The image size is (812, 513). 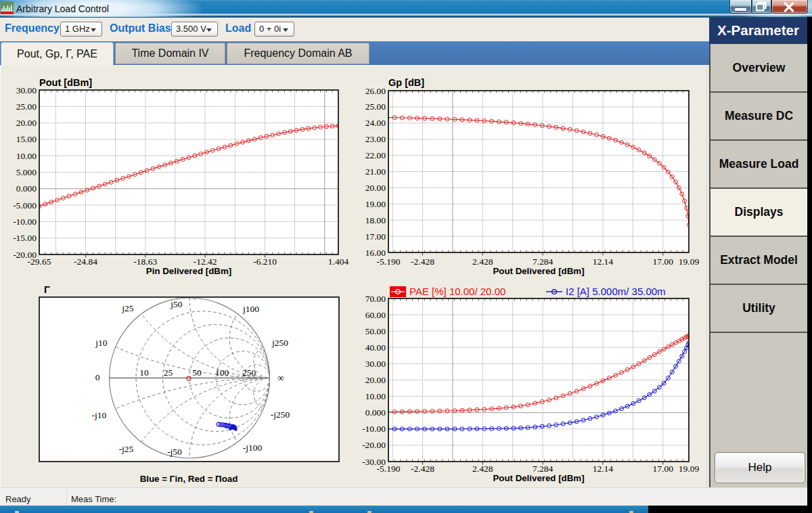 I want to click on svg-text: -5.000, so click(x=24, y=206).